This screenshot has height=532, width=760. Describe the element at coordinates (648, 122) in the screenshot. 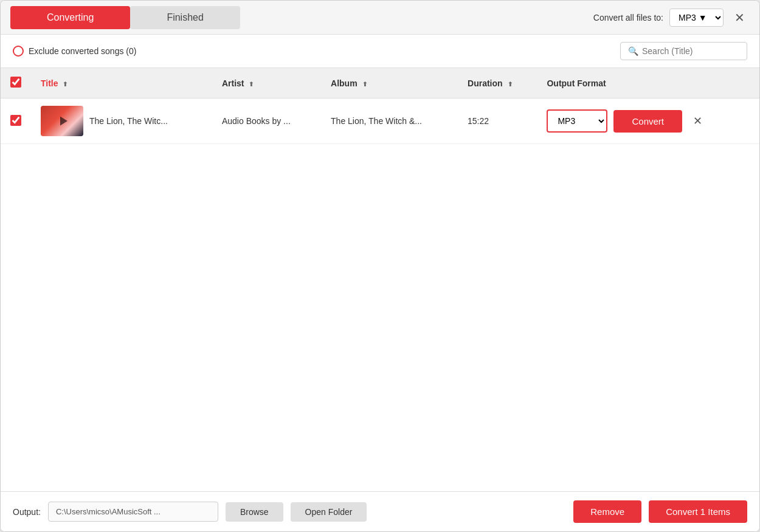

I see `row-convert-button: Convert` at that location.